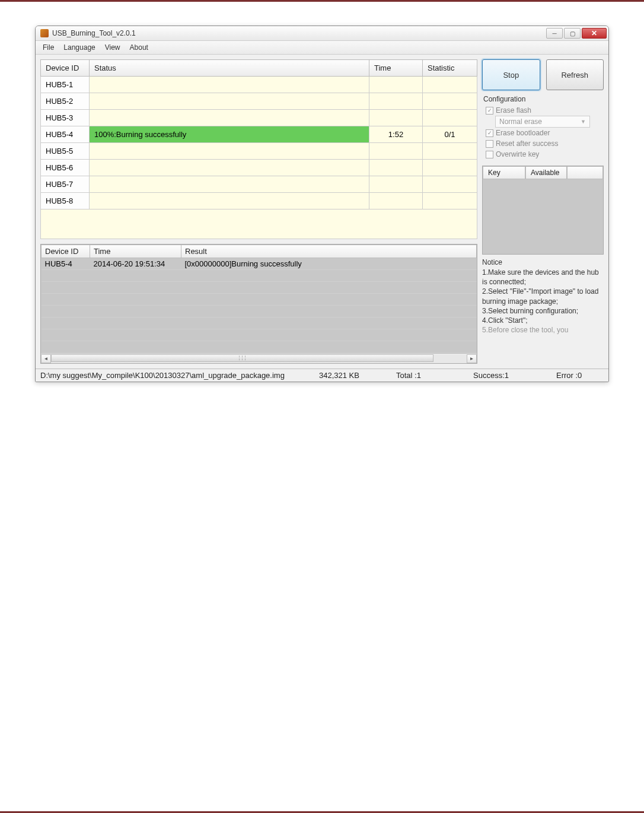 The image size is (644, 813). Describe the element at coordinates (527, 144) in the screenshot. I see `reset-after-success-label: Reset after success` at that location.